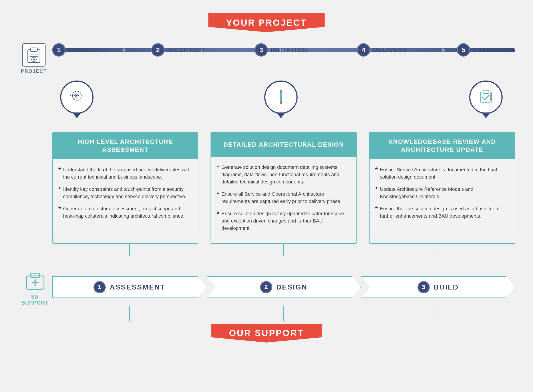 The width and height of the screenshot is (533, 392). Describe the element at coordinates (292, 287) in the screenshot. I see `arrow-2-label: DESIGN` at that location.